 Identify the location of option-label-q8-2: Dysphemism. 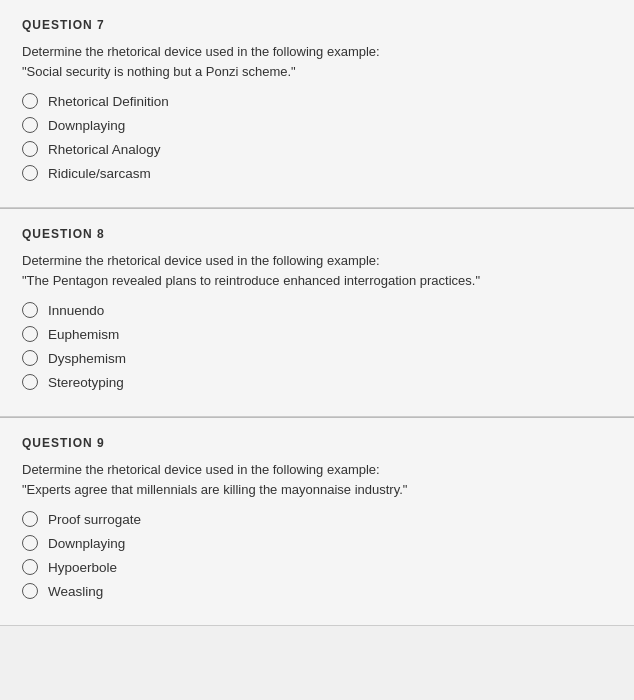
(87, 358).